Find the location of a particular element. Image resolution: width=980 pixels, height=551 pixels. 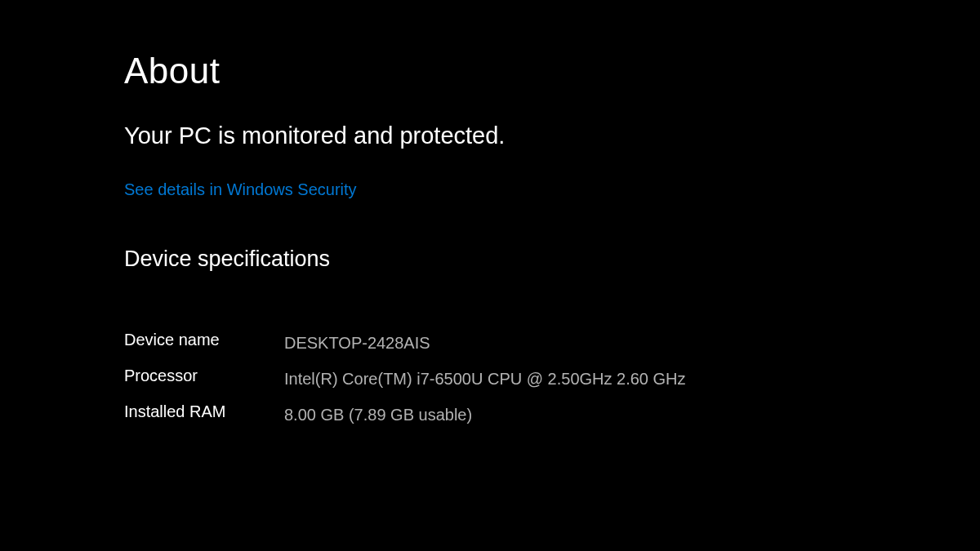

device-specs-heading: Device specifications is located at coordinates (552, 260).